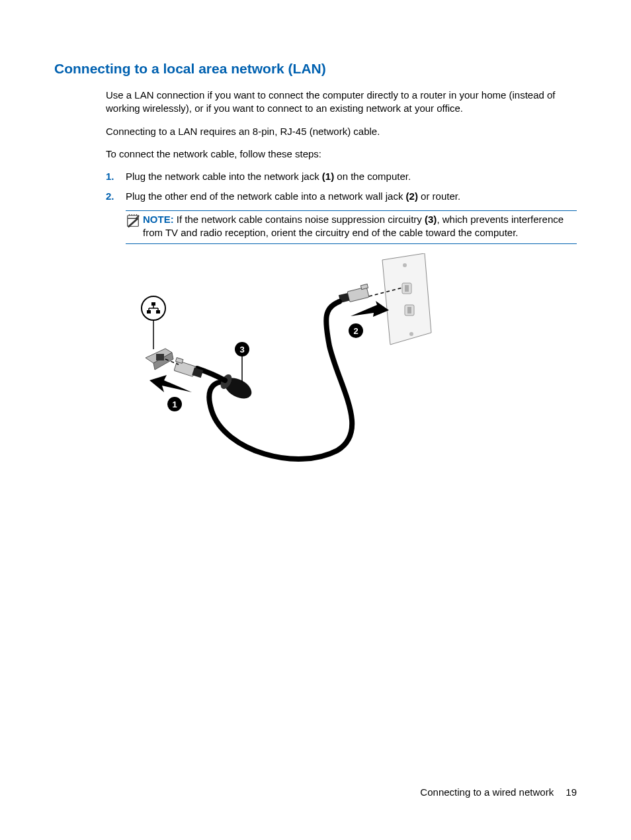 This screenshot has width=631, height=840. Describe the element at coordinates (316, 69) in the screenshot. I see `section-heading: Connecting to a local area network (LAN)` at that location.